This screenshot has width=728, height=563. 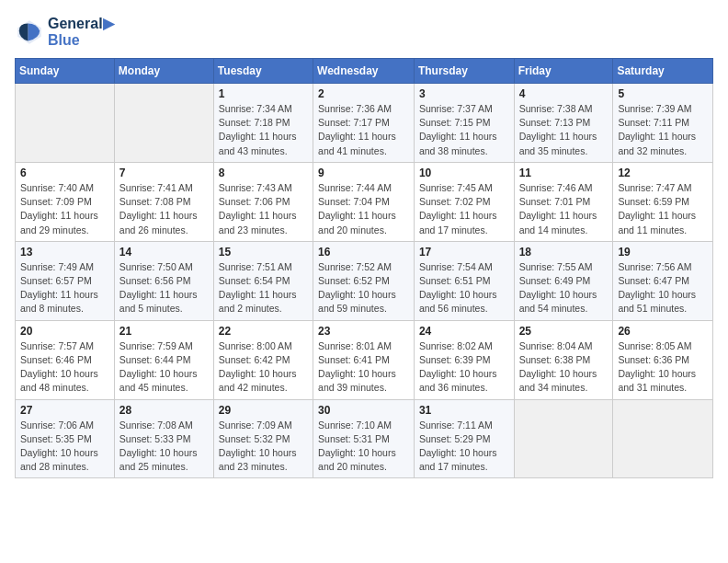 I want to click on day-info-line: Sunset: 6:41 PM, so click(x=364, y=361).